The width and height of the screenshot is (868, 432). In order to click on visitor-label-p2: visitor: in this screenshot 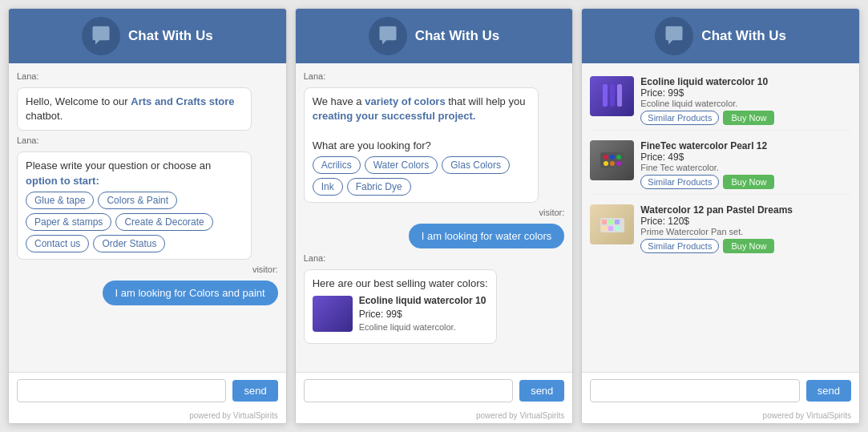, I will do `click(434, 212)`.